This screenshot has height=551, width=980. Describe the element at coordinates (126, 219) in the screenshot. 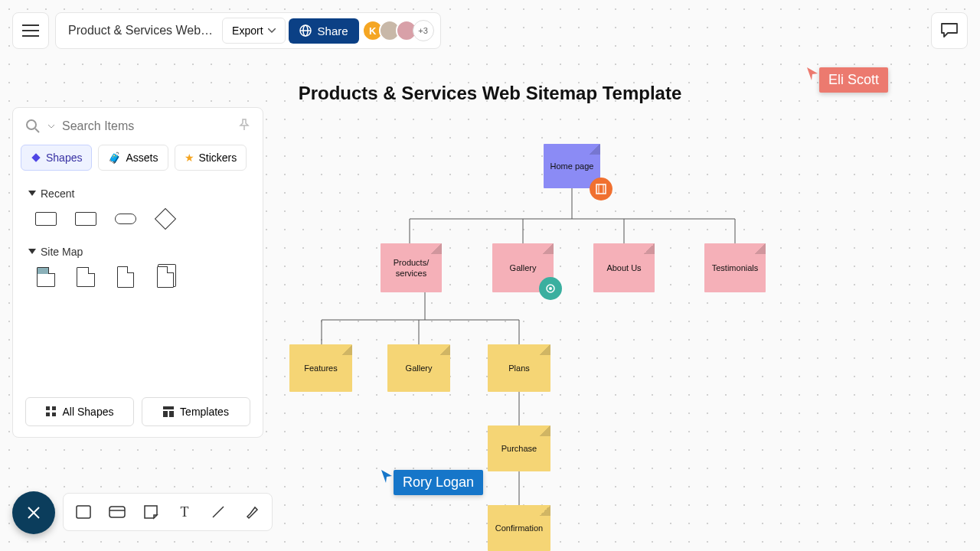

I see `shape-pill` at that location.